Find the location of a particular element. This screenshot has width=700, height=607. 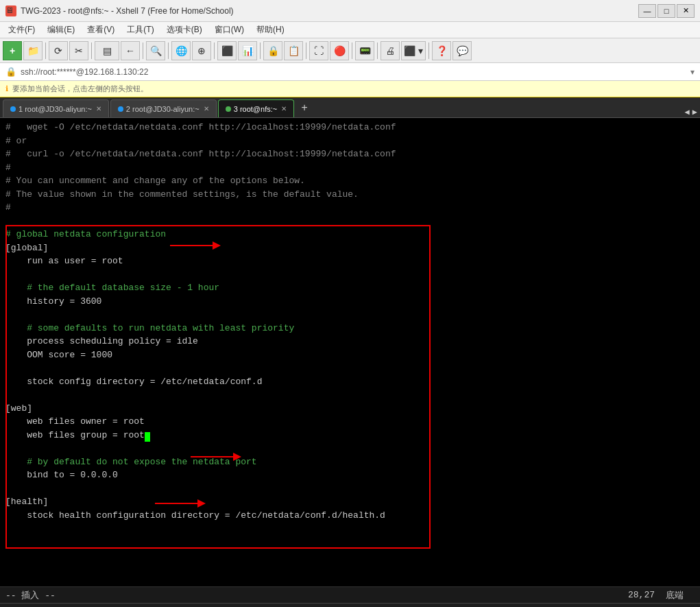

address-bar: 🔒 ssh://root:******@192.168.1.130:22 ▾ is located at coordinates (350, 72).